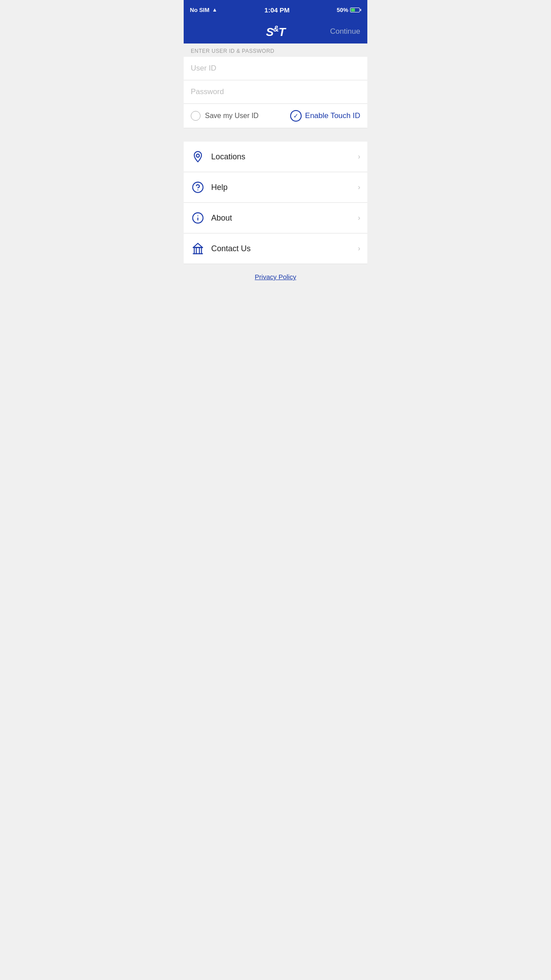  Describe the element at coordinates (222, 218) in the screenshot. I see `about-label: About` at that location.